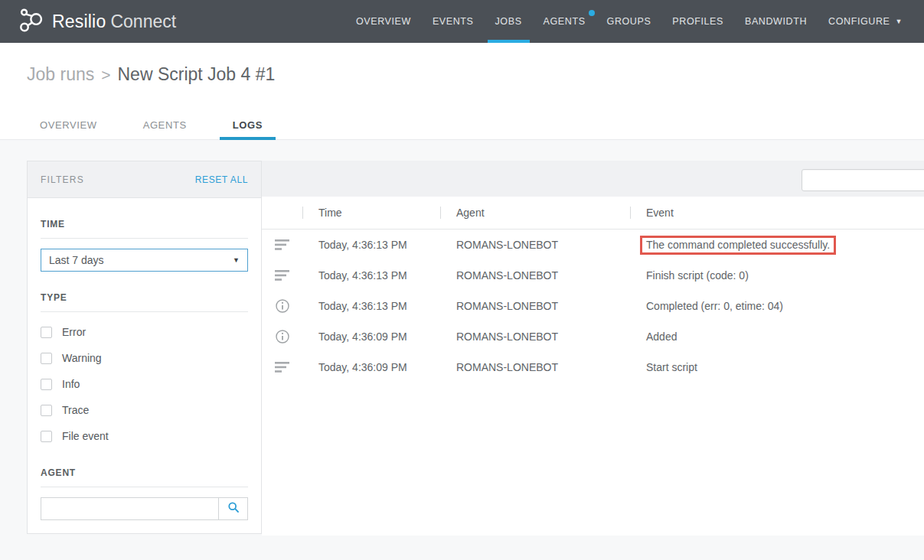 The image size is (924, 560). I want to click on nav-item-label: GROUPS, so click(629, 21).